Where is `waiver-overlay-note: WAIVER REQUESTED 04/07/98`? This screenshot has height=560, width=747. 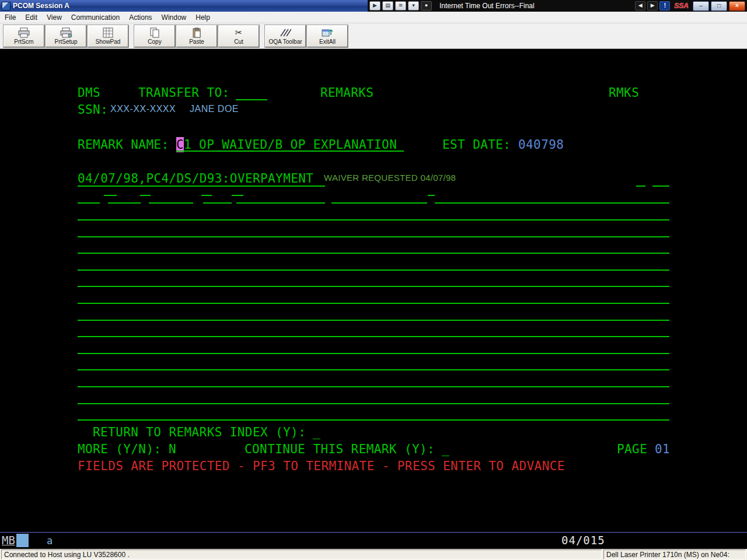
waiver-overlay-note: WAIVER REQUESTED 04/07/98 is located at coordinates (390, 177).